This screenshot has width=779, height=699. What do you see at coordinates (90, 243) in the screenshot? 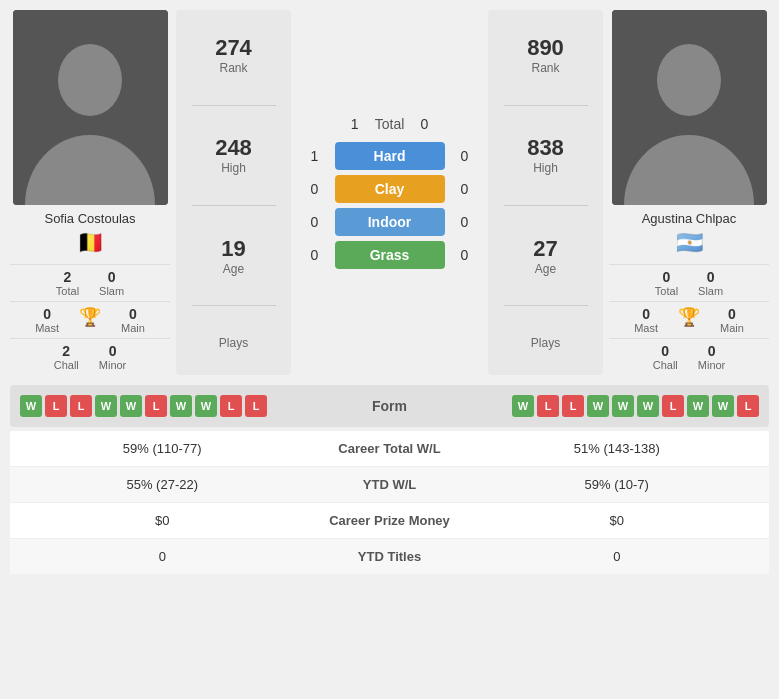
I see `left-player-flag: 🇧🇪` at bounding box center [90, 243].